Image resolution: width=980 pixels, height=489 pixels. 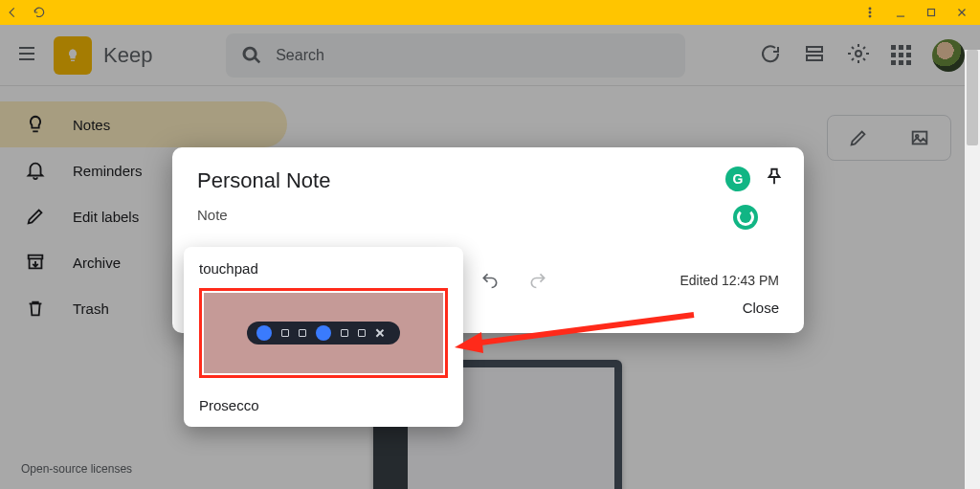 I want to click on maximize-icon, so click(x=931, y=12).